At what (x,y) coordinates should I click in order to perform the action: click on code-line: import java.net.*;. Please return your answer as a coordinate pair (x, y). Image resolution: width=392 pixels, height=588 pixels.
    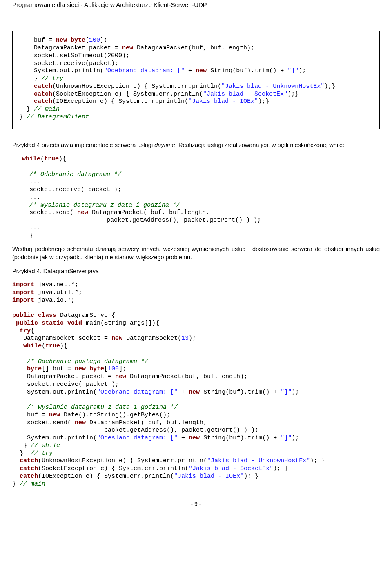
    Looking at the image, I should click on (45, 285).